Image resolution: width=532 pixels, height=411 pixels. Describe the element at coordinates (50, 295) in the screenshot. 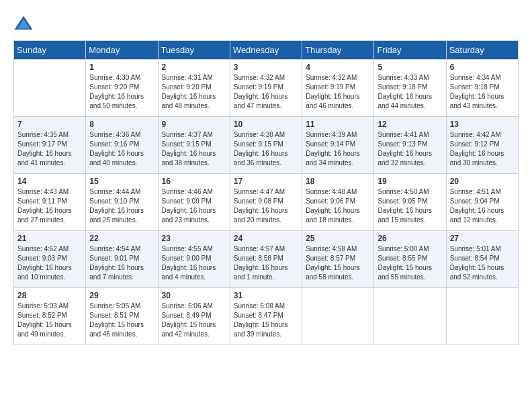

I see `day-number: 28` at that location.